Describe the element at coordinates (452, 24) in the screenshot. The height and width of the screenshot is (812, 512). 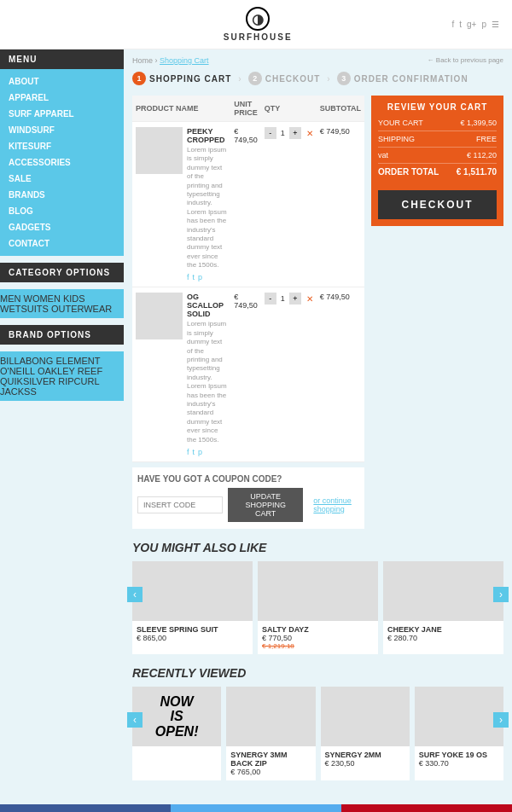
I see `facebook-icon: f` at that location.